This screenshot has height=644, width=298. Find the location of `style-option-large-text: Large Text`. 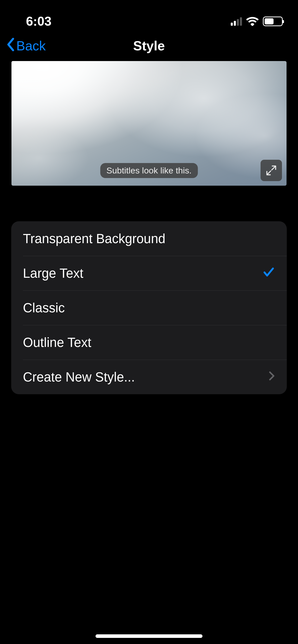

style-option-large-text: Large Text is located at coordinates (149, 273).